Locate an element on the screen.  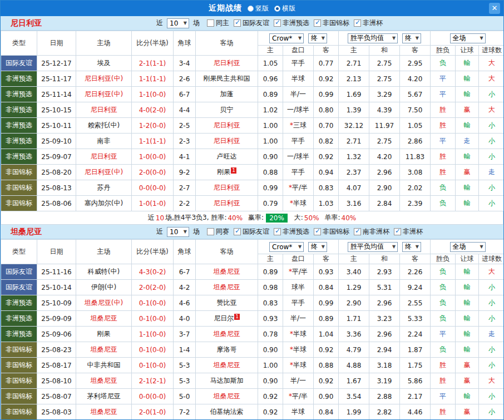
odds-home: 2.13 is located at coordinates (354, 79).